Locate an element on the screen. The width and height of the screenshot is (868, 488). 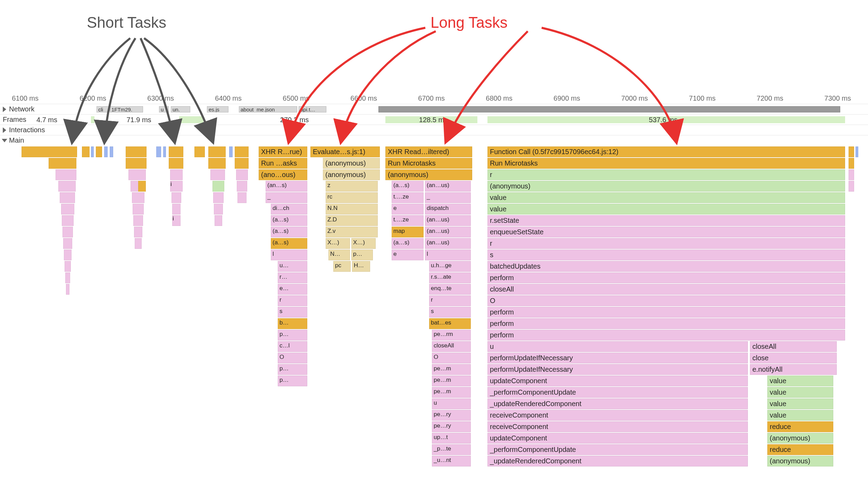
flame-bar: close is located at coordinates (793, 358).